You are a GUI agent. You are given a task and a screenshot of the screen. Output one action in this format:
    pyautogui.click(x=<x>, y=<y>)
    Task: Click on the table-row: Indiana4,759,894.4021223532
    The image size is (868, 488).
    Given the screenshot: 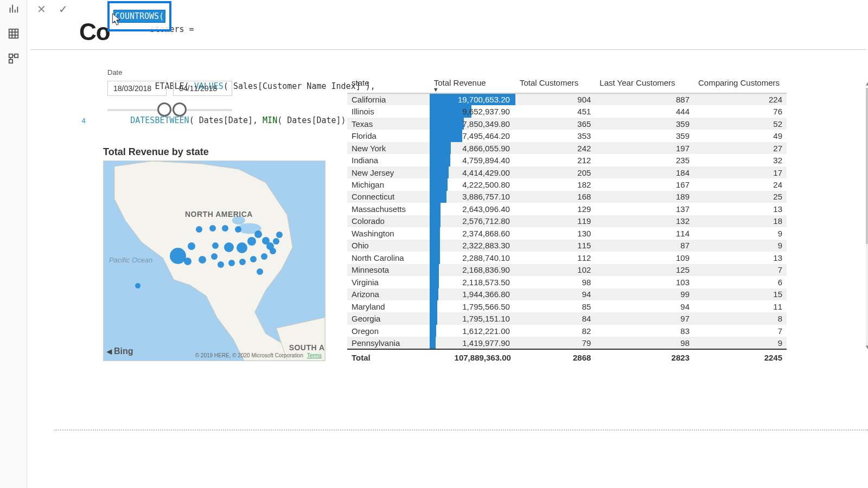 What is the action you would take?
    pyautogui.click(x=567, y=160)
    